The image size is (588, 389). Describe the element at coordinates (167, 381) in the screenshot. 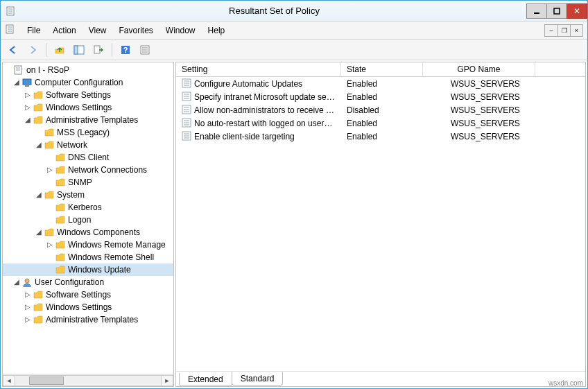

I see `scroll-right-button: ►` at that location.